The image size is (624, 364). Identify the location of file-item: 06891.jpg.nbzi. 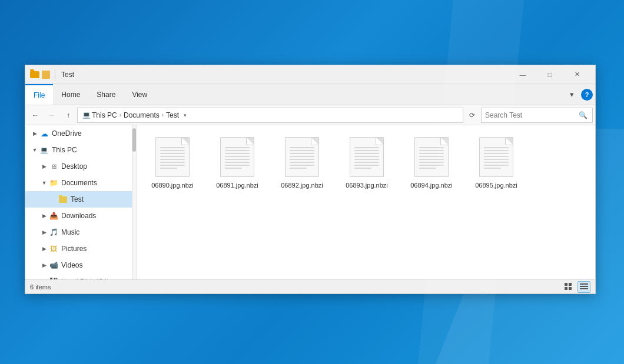
(237, 162).